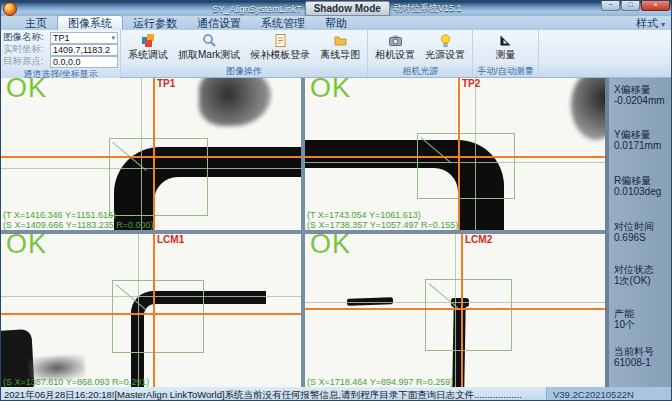 The width and height of the screenshot is (672, 401). What do you see at coordinates (336, 8) in the screenshot?
I see `title-bar: SY_AlignSystemLinkT Shadow Mode 动对位系统V15…` at bounding box center [336, 8].